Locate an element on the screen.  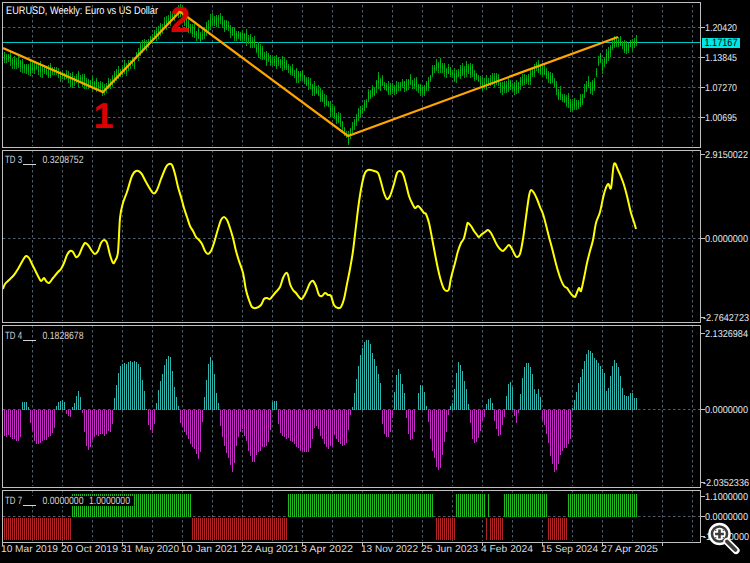
svg-text: 1.17167 is located at coordinates (722, 43).